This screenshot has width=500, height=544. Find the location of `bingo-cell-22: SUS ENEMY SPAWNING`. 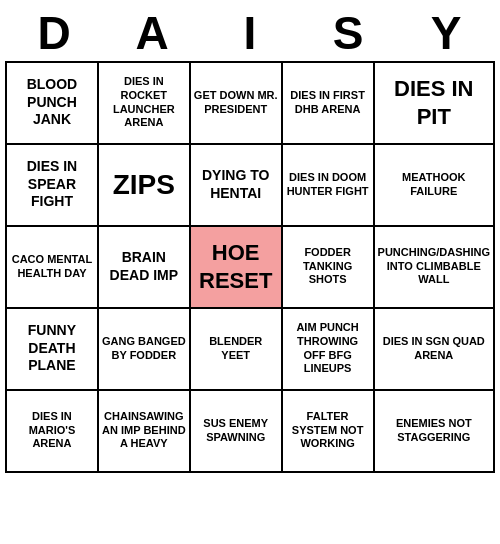

bingo-cell-22: SUS ENEMY SPAWNING is located at coordinates (237, 432).